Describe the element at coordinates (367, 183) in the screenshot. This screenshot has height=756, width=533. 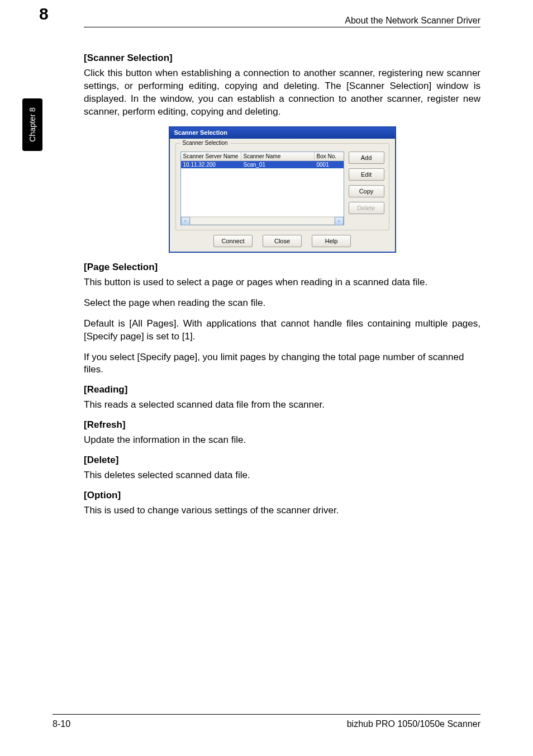
I see `side-buttons: Add Edit Copy Delete` at that location.